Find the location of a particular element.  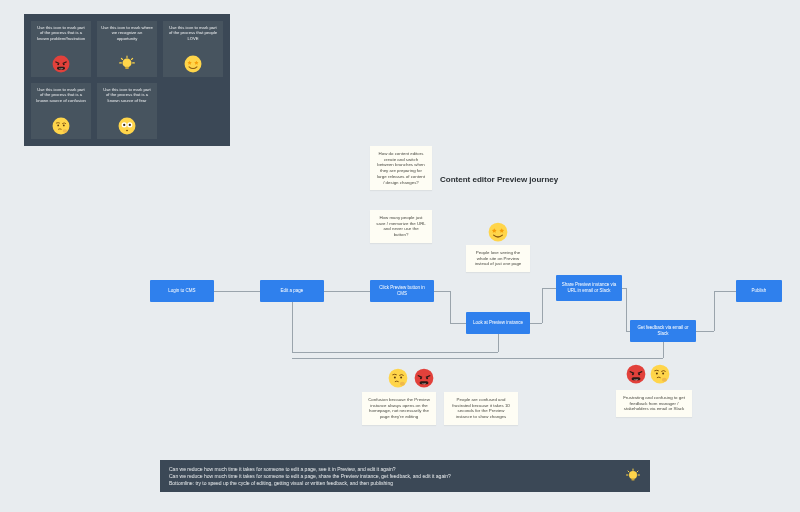

note-feedback-bad: Frustrating and confusing to get feedbac… is located at coordinates (654, 404).